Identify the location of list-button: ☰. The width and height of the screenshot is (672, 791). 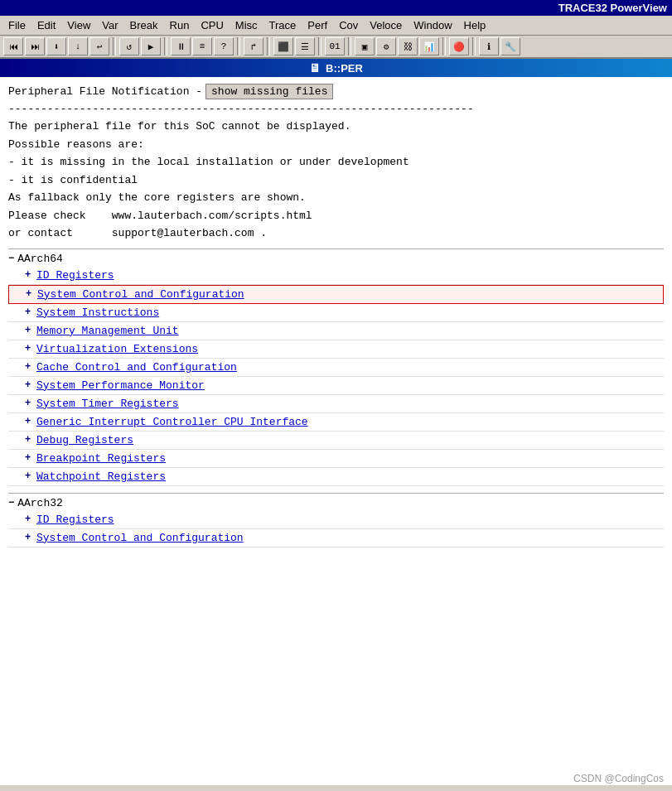
(305, 46).